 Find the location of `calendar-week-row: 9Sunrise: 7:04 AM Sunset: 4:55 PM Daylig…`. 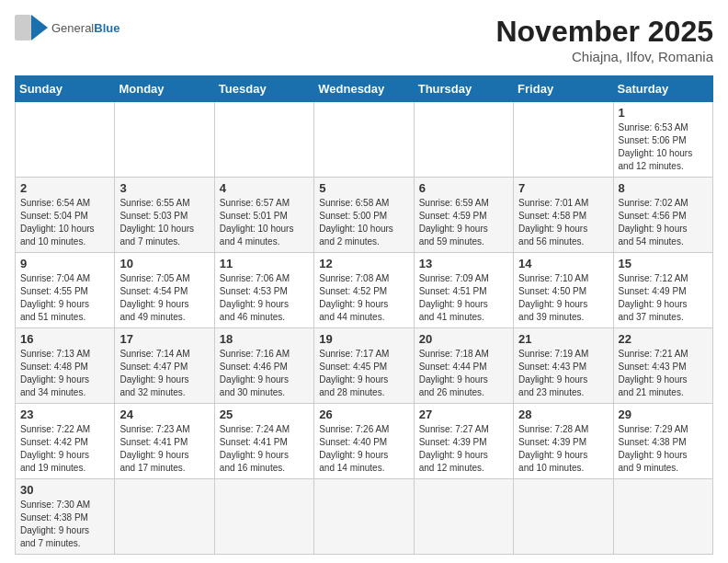

calendar-week-row: 9Sunrise: 7:04 AM Sunset: 4:55 PM Daylig… is located at coordinates (364, 291).